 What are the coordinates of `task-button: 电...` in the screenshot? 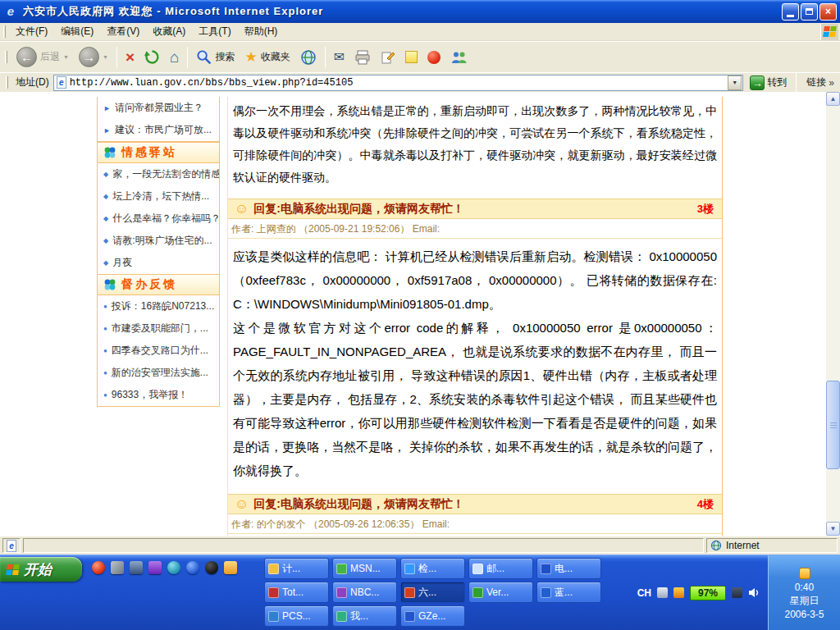 It's located at (569, 568).